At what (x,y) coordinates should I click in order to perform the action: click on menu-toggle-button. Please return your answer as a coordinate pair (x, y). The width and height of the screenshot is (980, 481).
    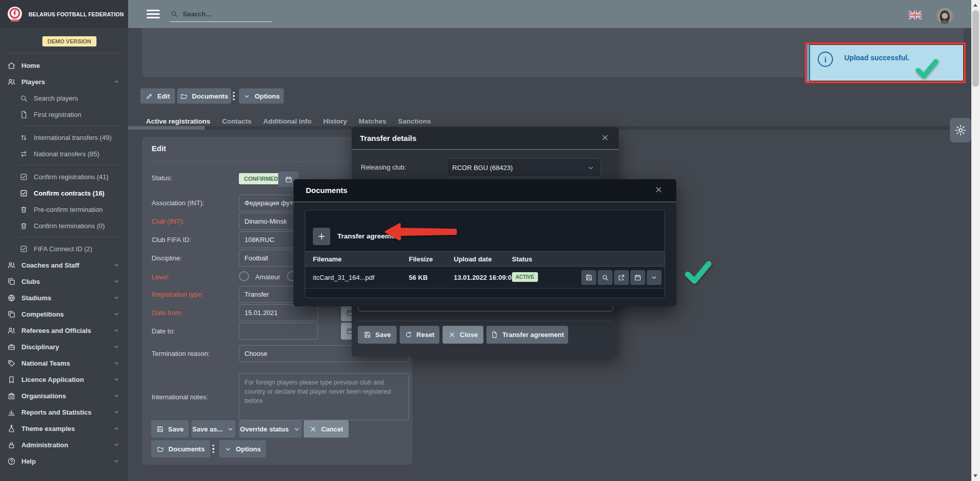
    Looking at the image, I should click on (153, 15).